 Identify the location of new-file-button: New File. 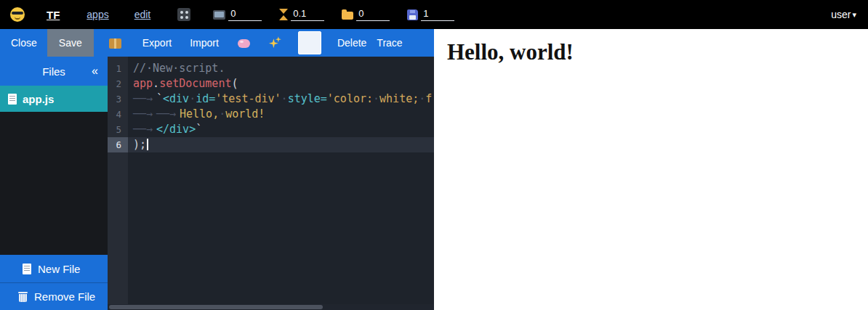
(54, 269).